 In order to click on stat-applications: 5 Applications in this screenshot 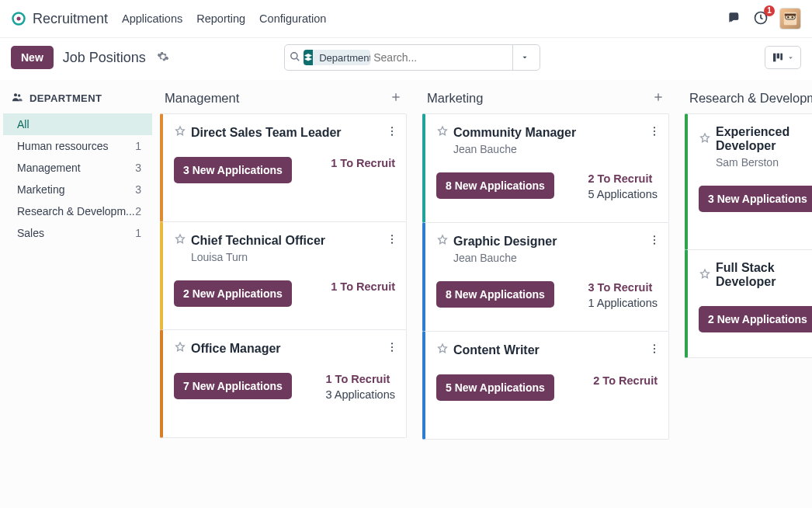, I will do `click(623, 194)`.